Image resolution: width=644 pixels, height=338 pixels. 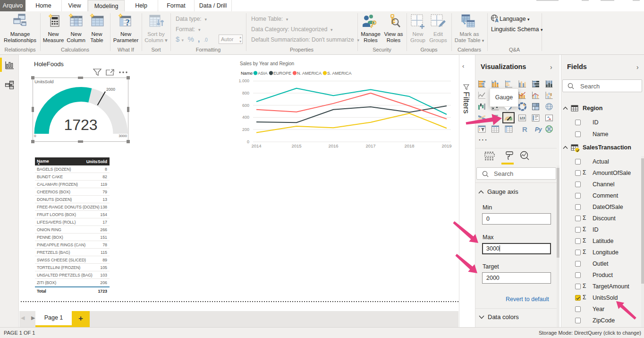 What do you see at coordinates (297, 146) in the screenshot?
I see `svg-text: 2015` at bounding box center [297, 146].